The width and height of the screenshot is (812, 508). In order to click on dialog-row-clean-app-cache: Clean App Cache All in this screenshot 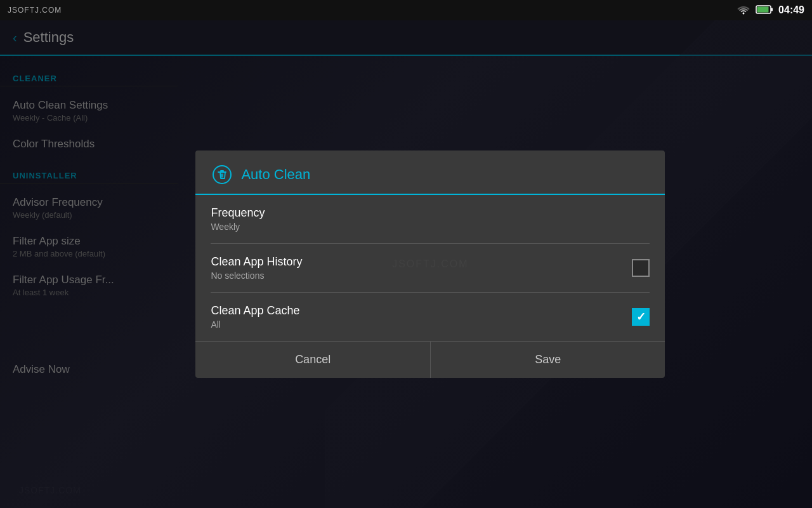, I will do `click(430, 317)`.